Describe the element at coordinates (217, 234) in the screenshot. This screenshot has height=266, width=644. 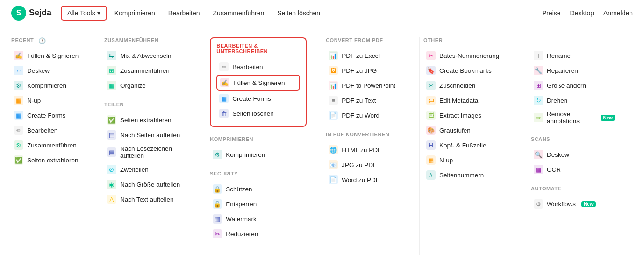
I see `reduzieren-icon: ✂` at that location.